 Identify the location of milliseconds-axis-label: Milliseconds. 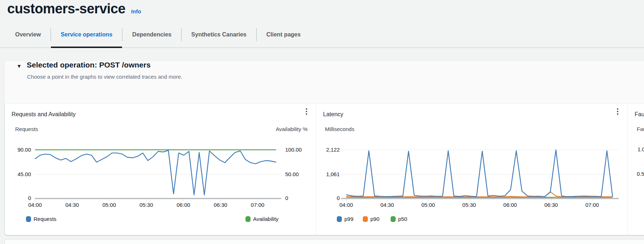
(340, 129).